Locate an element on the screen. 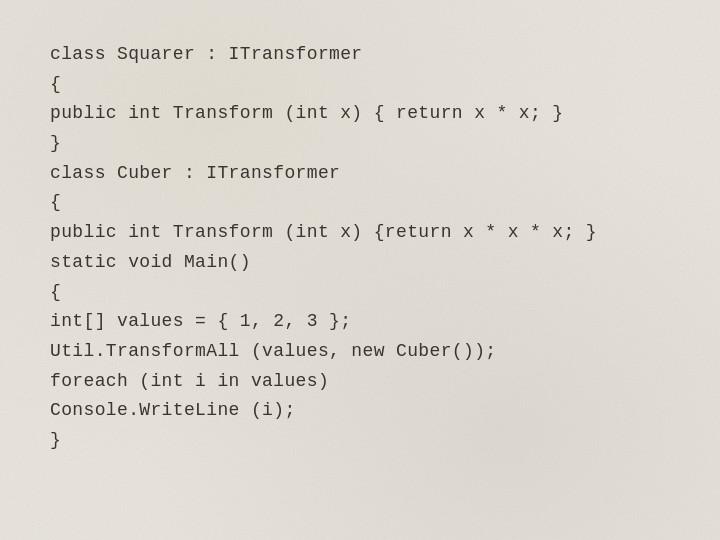  code-line: class Squarer : ITransformer is located at coordinates (324, 55).